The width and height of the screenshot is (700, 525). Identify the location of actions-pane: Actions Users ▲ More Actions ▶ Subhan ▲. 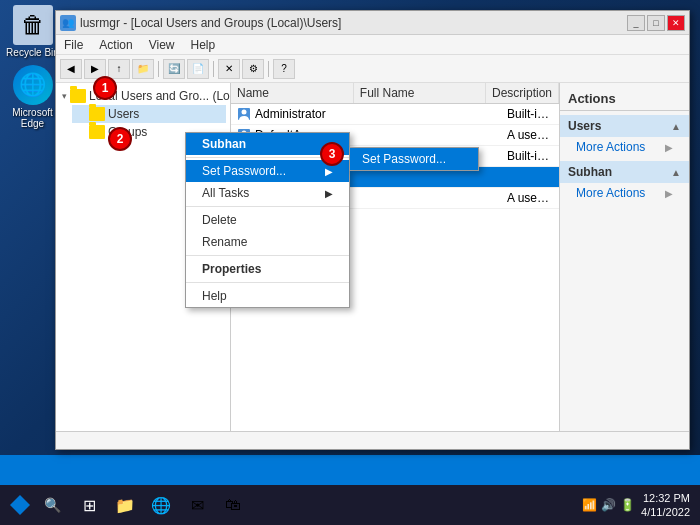
(624, 257).